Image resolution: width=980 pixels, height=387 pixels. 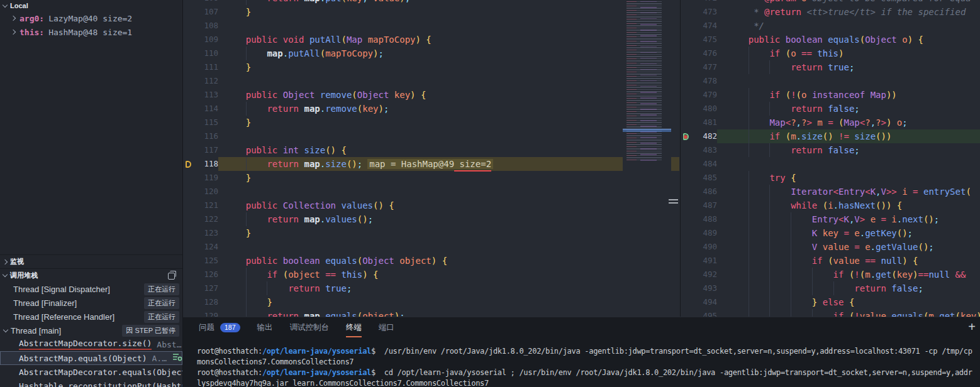 I want to click on code-line: 477 return true;, so click(x=830, y=67).